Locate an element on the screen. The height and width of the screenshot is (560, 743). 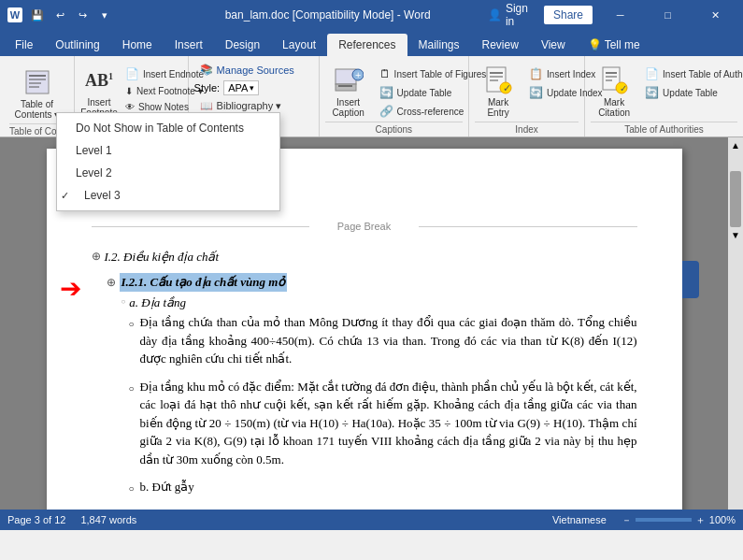
maximize-button: □ is located at coordinates (667, 15).